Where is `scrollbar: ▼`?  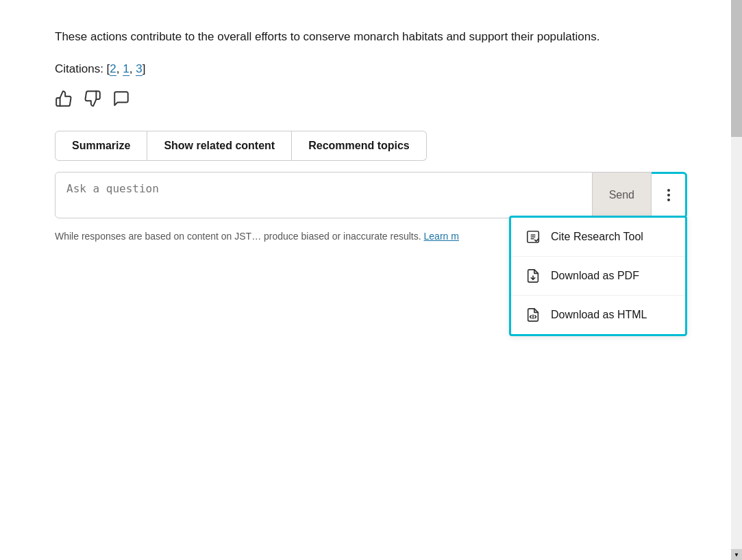 scrollbar: ▼ is located at coordinates (737, 280).